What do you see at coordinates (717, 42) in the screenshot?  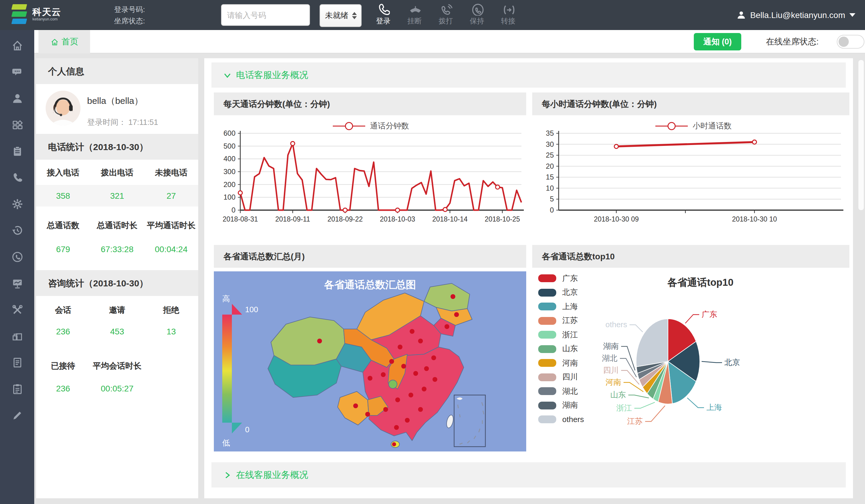 I see `notifications-button: 通知 (0)` at bounding box center [717, 42].